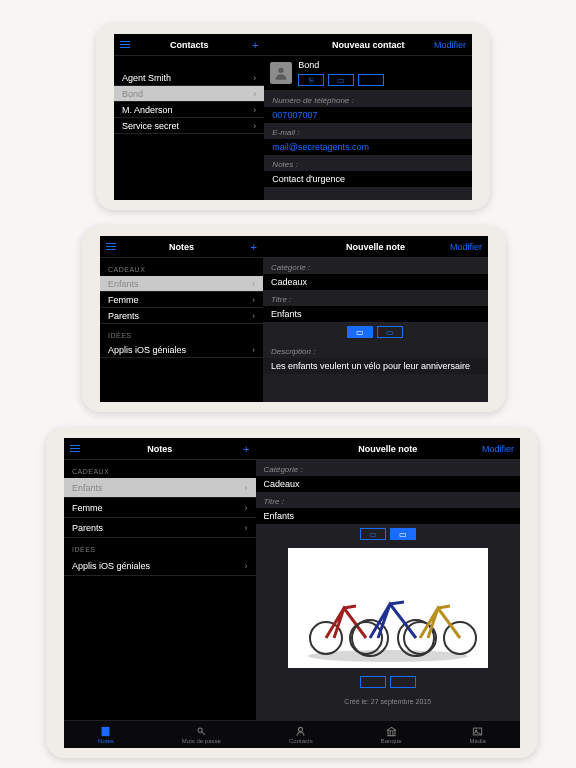 This screenshot has height=768, width=576. Describe the element at coordinates (376, 350) in the screenshot. I see `description-label: Description :` at that location.